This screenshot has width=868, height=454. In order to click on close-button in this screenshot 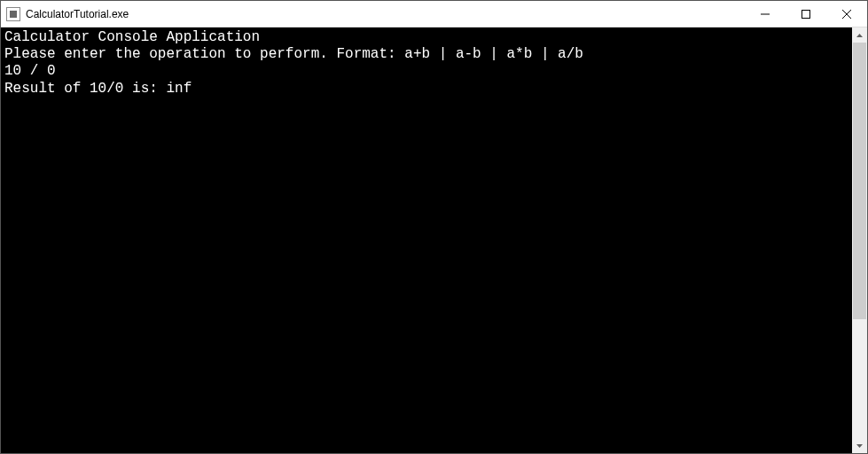, I will do `click(847, 14)`.